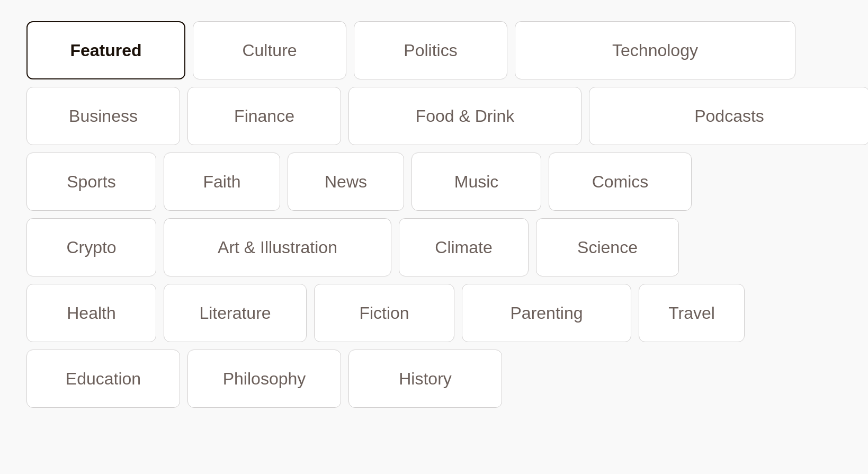 The height and width of the screenshot is (474, 868). What do you see at coordinates (91, 182) in the screenshot?
I see `category-btn-sports: Sports` at bounding box center [91, 182].